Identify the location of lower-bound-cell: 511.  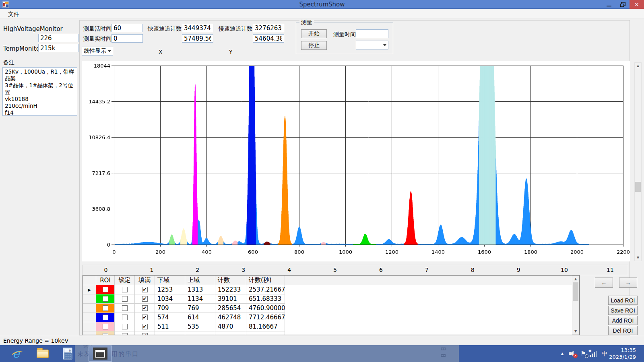
(170, 327).